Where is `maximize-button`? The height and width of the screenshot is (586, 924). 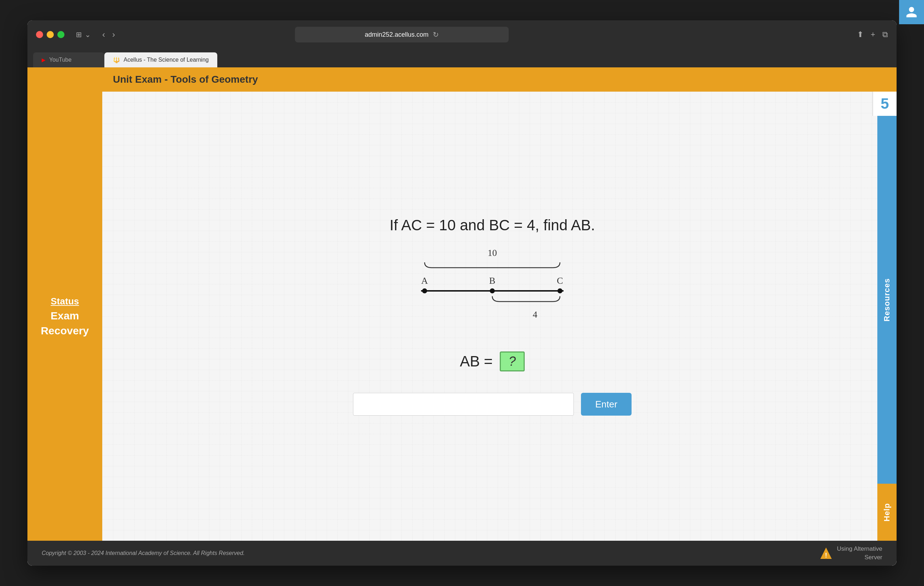 maximize-button is located at coordinates (61, 35).